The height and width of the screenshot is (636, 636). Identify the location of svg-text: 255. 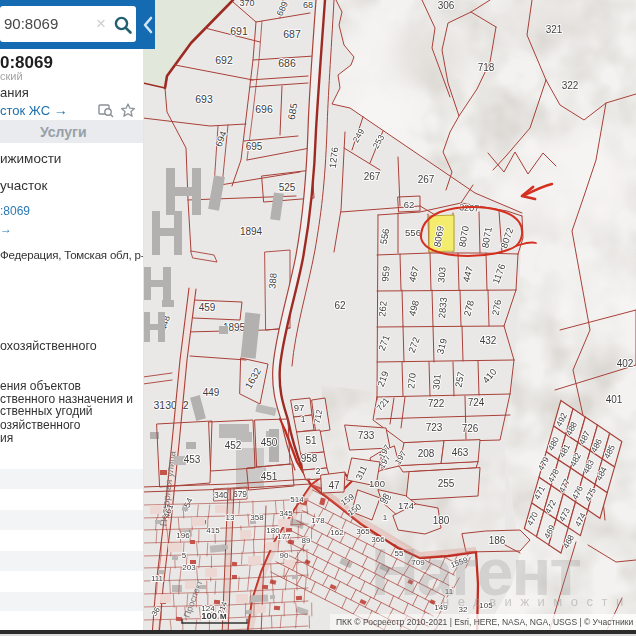
(446, 484).